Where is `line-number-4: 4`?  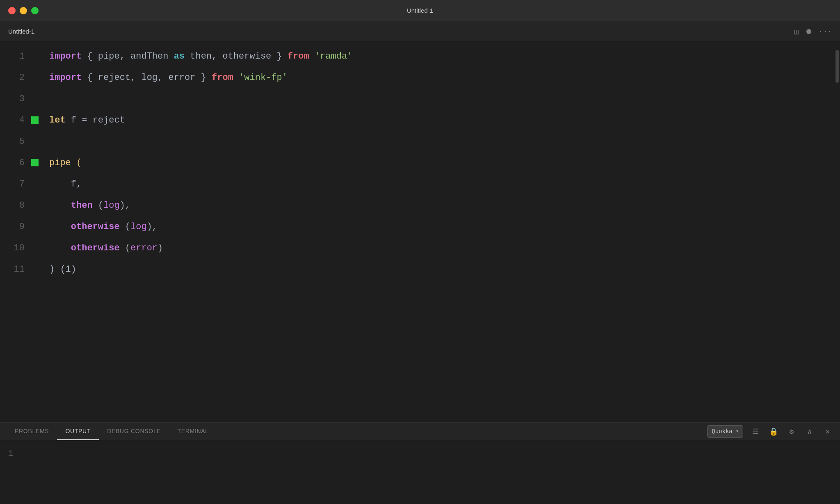
line-number-4: 4 is located at coordinates (12, 120).